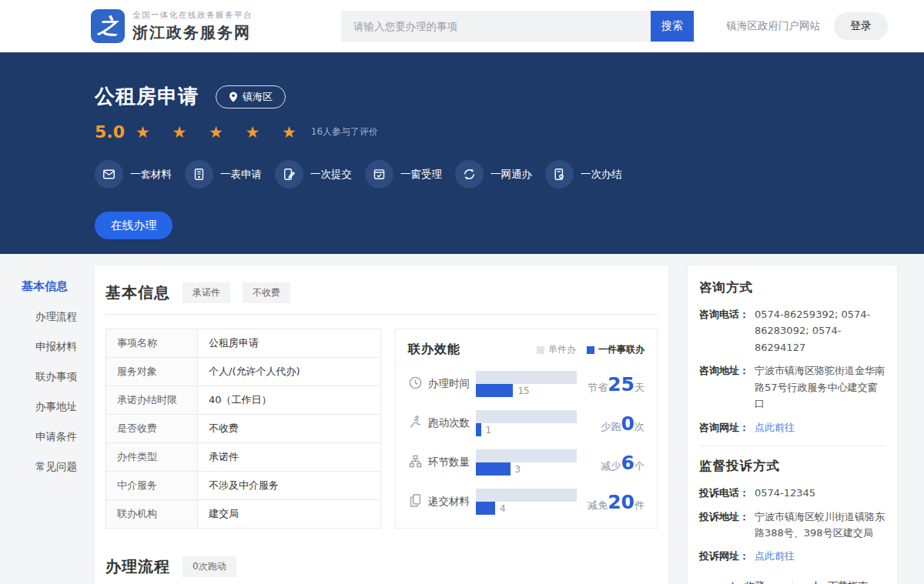  Describe the element at coordinates (138, 566) in the screenshot. I see `process-title: 办理流程` at that location.